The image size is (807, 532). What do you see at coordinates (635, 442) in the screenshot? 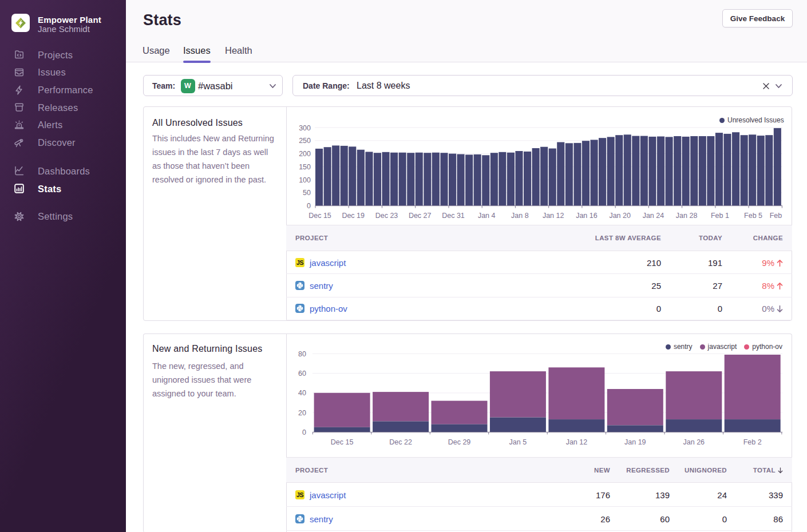
I see `svg-text: Jan 19` at bounding box center [635, 442].